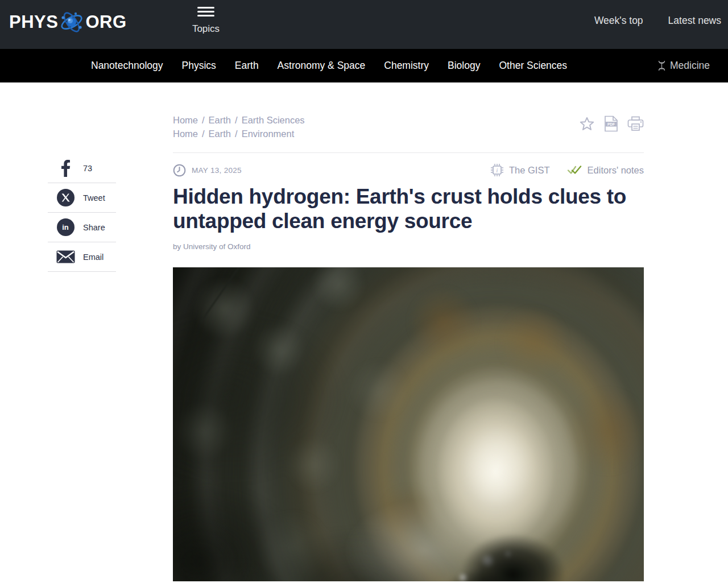  I want to click on breadcrumb-row-1: Home/Earth/Earth Sciences, so click(239, 120).